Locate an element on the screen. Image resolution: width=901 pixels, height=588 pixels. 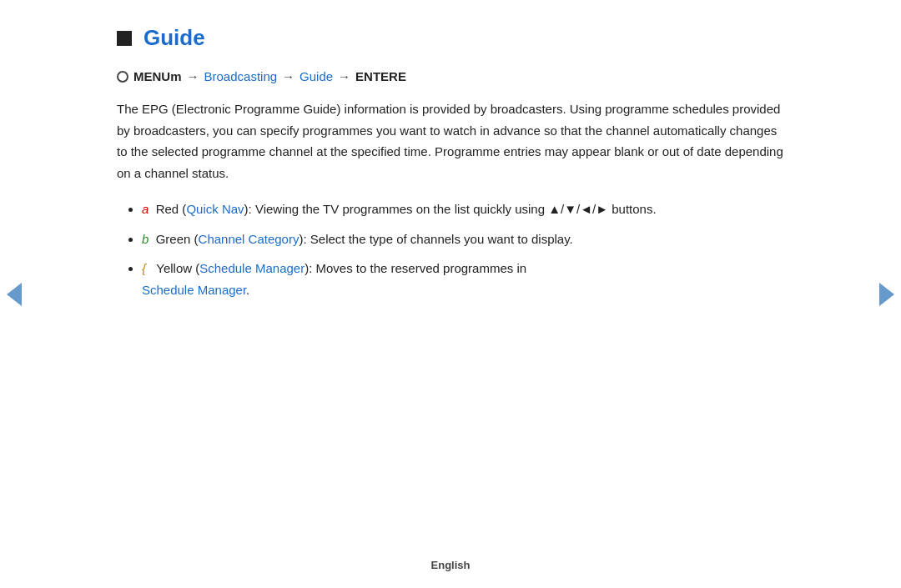
broadcasting-link: Broadcasting is located at coordinates (241, 77).